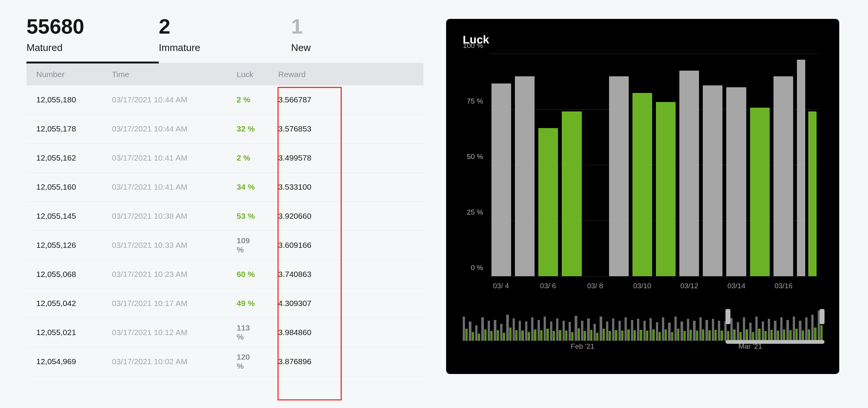 Image resolution: width=868 pixels, height=408 pixels. What do you see at coordinates (225, 362) in the screenshot?
I see `table-row: 12,054,96903/17/2021 10:02 AM120 %3.8768…` at bounding box center [225, 362].